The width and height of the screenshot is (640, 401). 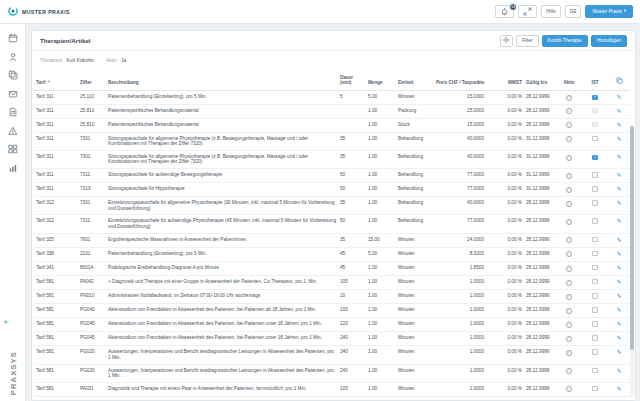 I want to click on table-row: Tarif 325 7601 Ergotherapeutische Massna…, so click(x=332, y=240).